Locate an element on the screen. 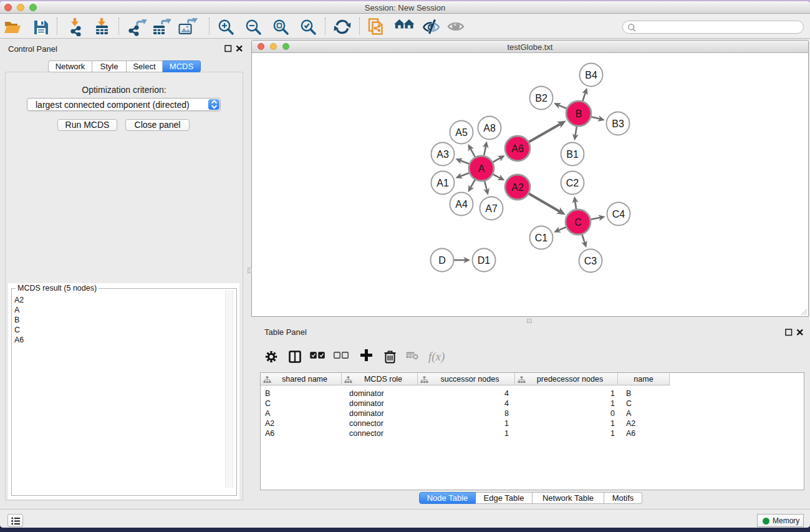  svg-text: C is located at coordinates (578, 222).